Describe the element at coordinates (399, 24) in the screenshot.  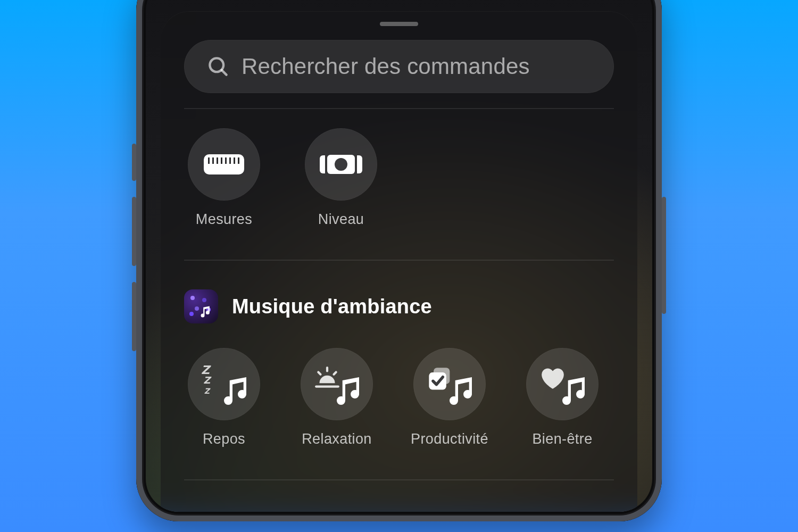
I see `drag-handle` at that location.